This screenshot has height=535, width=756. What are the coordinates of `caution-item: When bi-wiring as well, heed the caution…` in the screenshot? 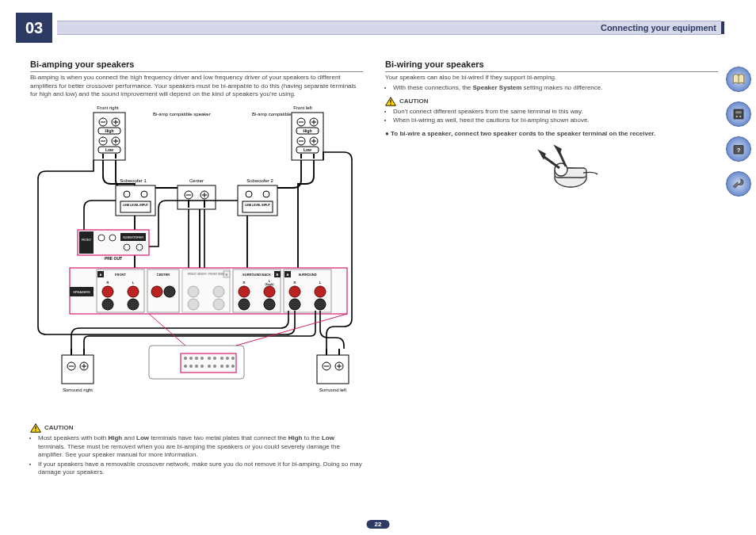 It's located at (556, 120).